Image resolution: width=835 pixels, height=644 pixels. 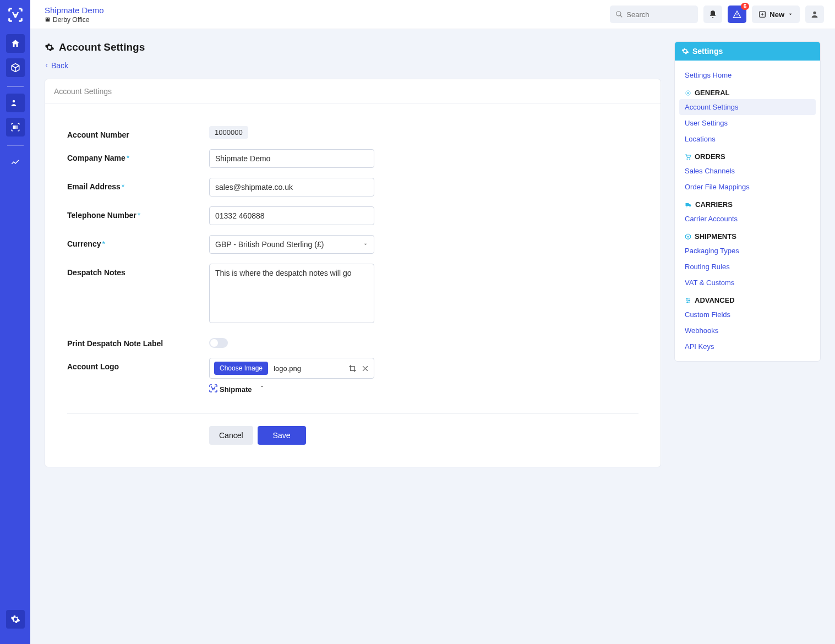 What do you see at coordinates (747, 298) in the screenshot?
I see `panel-section-advanced: ADVANCED` at bounding box center [747, 298].